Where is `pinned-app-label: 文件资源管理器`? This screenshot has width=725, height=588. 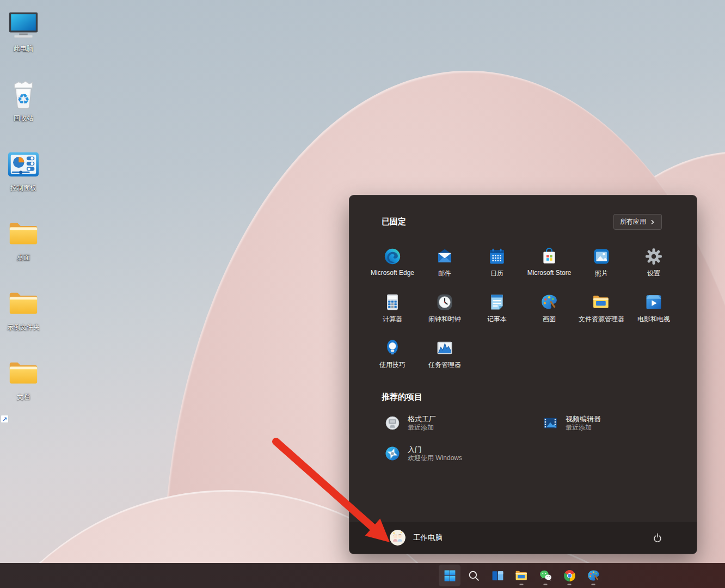 pinned-app-label: 文件资源管理器 is located at coordinates (601, 319).